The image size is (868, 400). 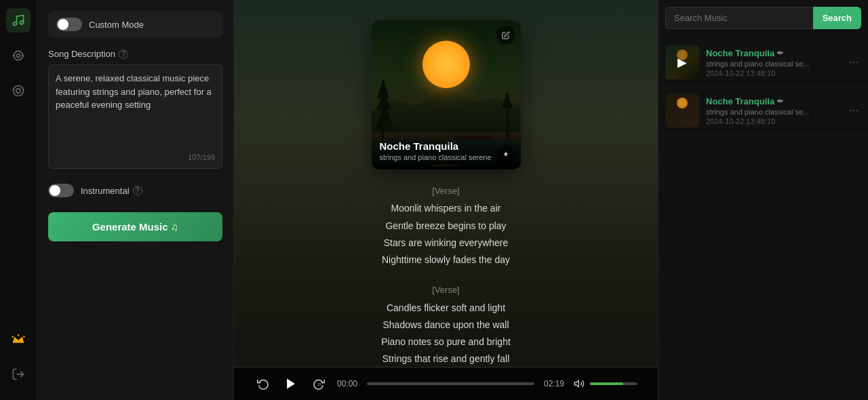 What do you see at coordinates (450, 384) in the screenshot?
I see `progress-bar` at bounding box center [450, 384].